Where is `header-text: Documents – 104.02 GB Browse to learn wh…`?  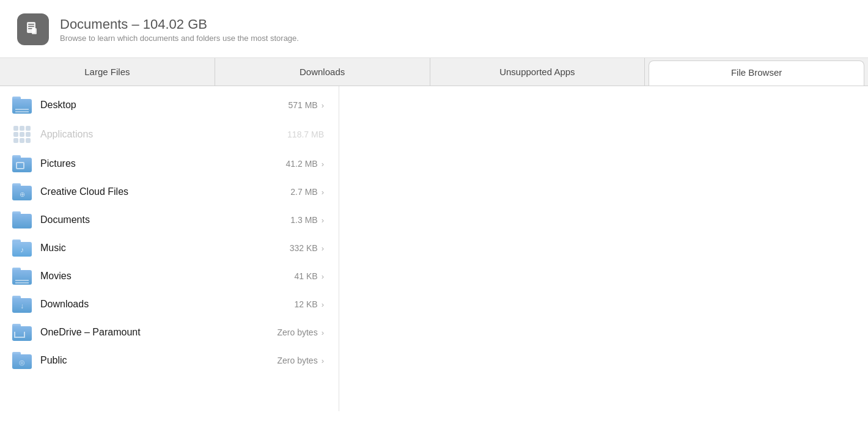 header-text: Documents – 104.02 GB Browse to learn wh… is located at coordinates (180, 29).